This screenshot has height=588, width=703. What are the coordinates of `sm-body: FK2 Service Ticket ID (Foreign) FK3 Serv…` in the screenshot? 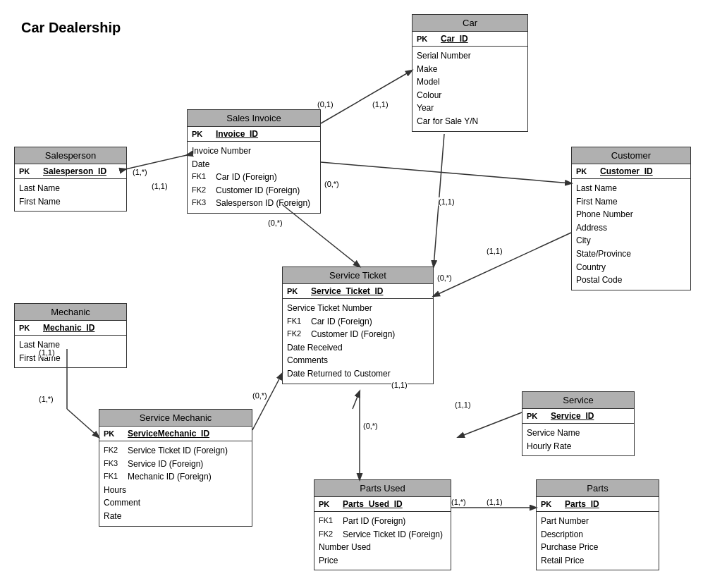 It's located at (176, 484).